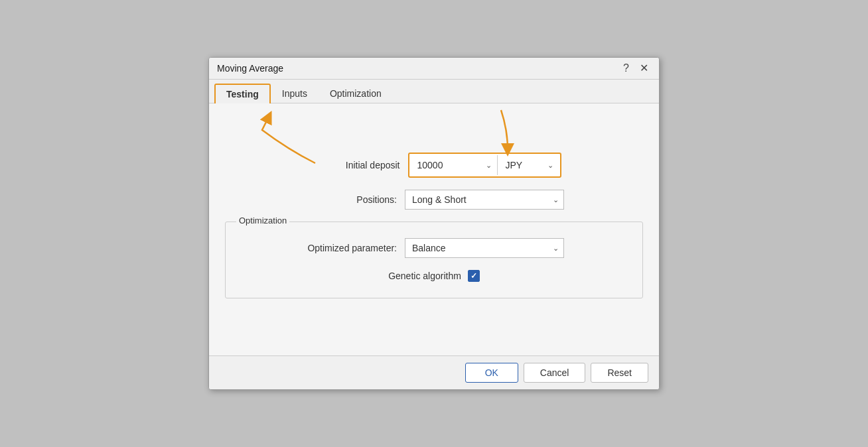 Image resolution: width=868 pixels, height=447 pixels. I want to click on help-button: ?, so click(626, 68).